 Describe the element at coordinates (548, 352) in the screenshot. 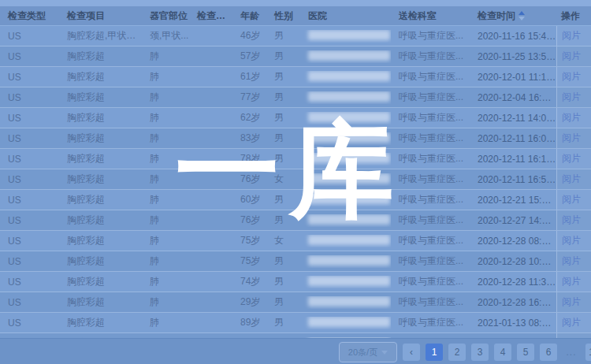

I see `page-button-6: 6` at that location.